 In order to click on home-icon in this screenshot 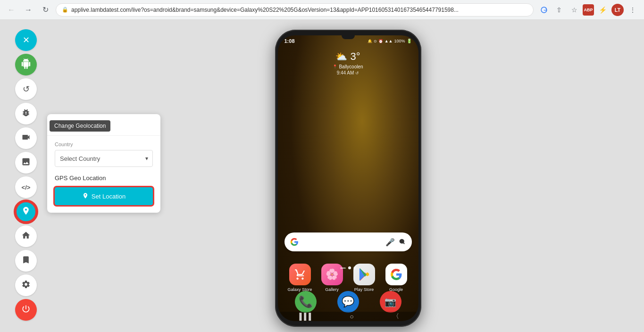, I will do `click(26, 237)`.